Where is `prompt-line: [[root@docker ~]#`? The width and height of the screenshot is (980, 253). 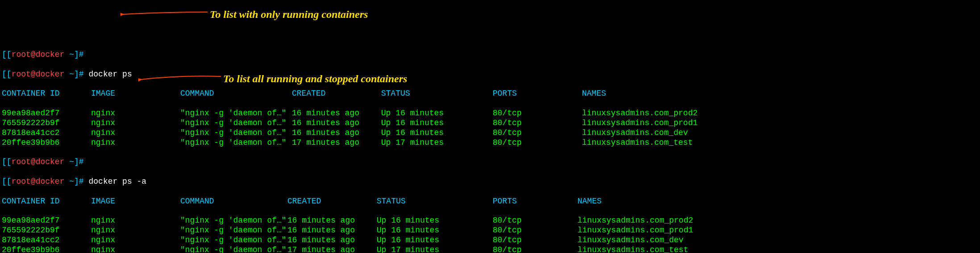 prompt-line: [[root@docker ~]# is located at coordinates (490, 55).